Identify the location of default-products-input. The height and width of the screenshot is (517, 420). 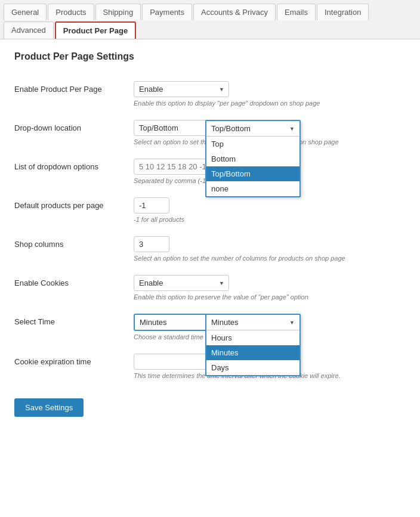
(152, 205).